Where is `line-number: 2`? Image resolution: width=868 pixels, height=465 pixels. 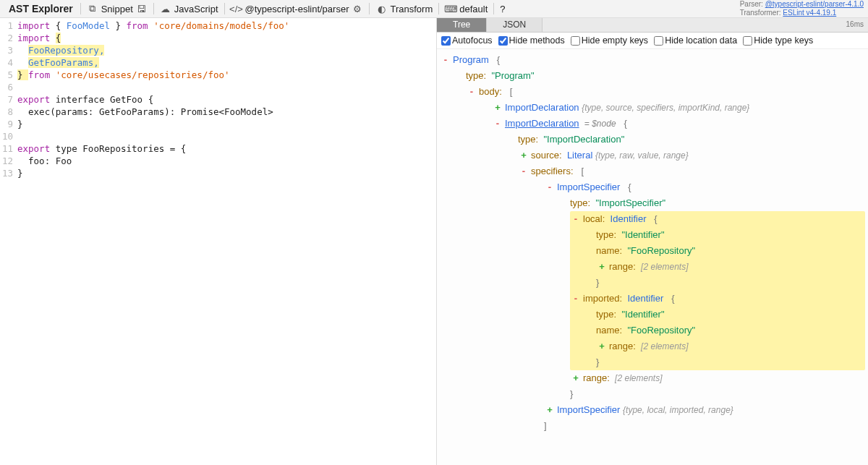 line-number: 2 is located at coordinates (9, 38).